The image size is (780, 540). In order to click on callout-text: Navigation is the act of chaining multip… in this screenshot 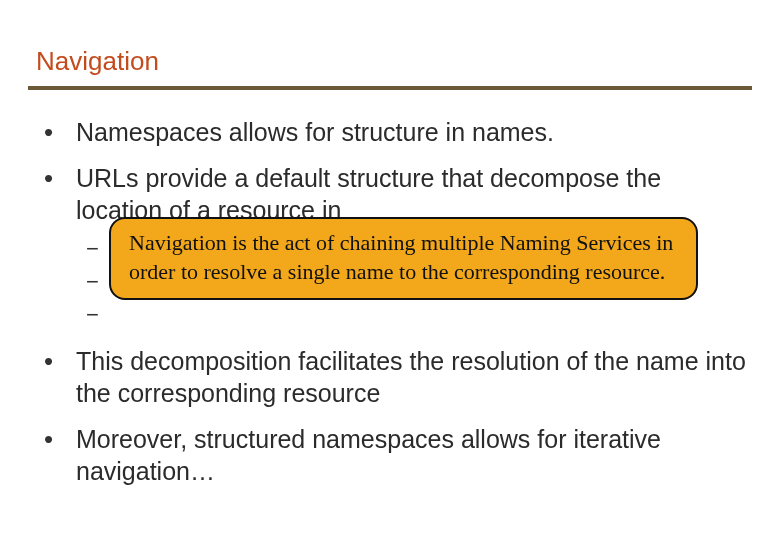, I will do `click(401, 257)`.